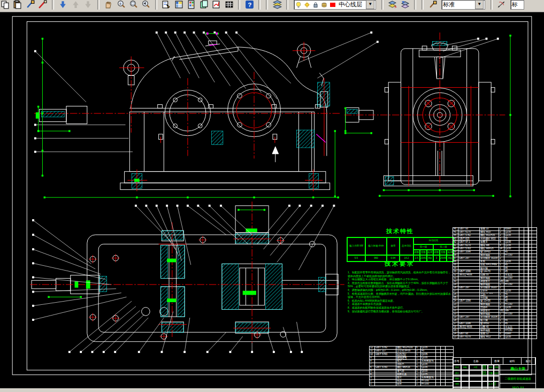 This screenshot has width=544, height=392. What do you see at coordinates (249, 4) in the screenshot?
I see `help-icon: ?` at bounding box center [249, 4].